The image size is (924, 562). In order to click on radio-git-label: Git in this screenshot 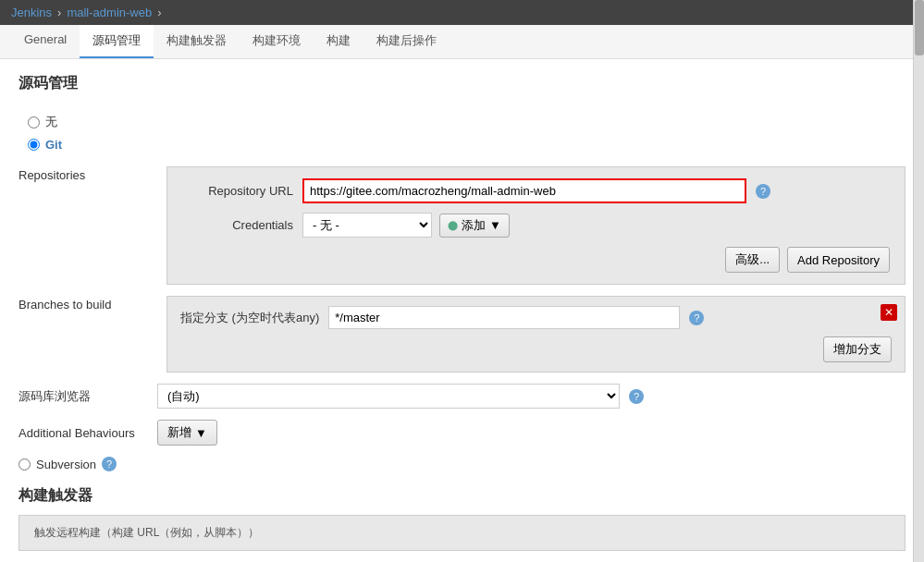, I will do `click(54, 144)`.